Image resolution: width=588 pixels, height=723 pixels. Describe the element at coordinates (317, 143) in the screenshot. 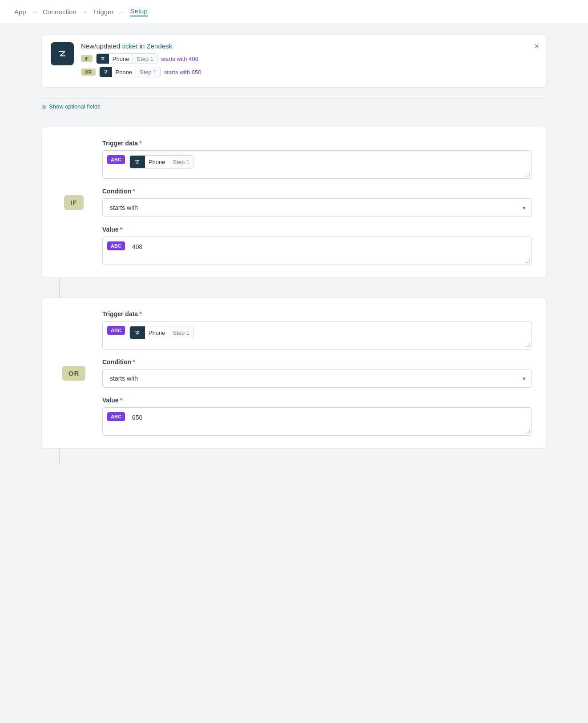

I see `if-trigger-data-label: Trigger data*` at that location.